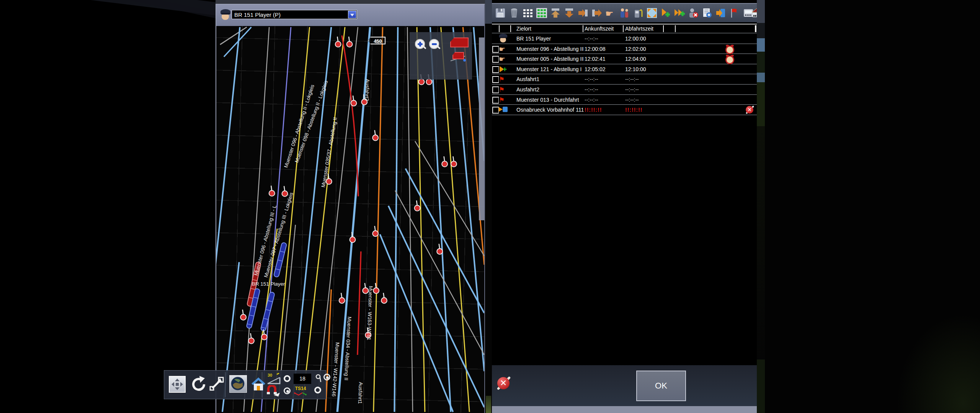  What do you see at coordinates (199, 385) in the screenshot?
I see `rotate-tool-button` at bounding box center [199, 385].